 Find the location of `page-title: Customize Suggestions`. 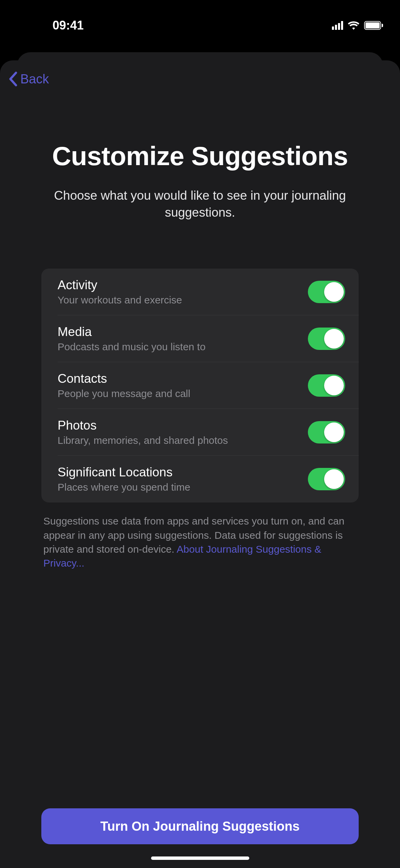

page-title: Customize Suggestions is located at coordinates (200, 156).